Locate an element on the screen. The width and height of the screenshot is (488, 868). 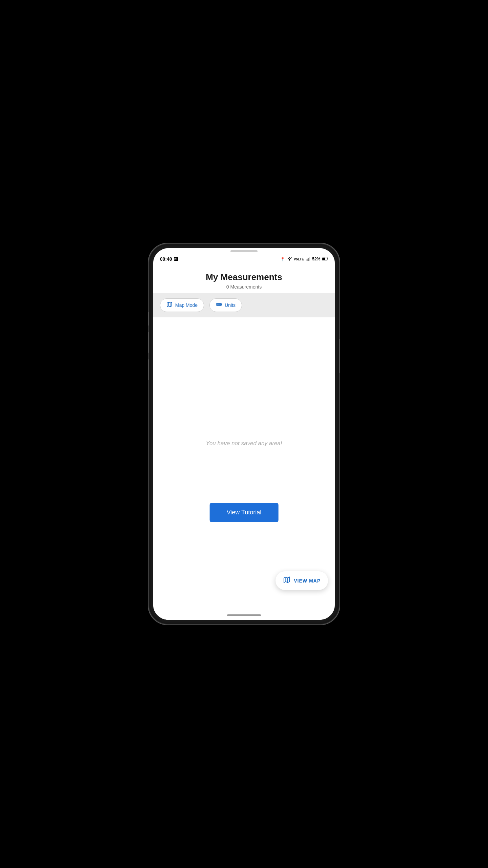
view-map-label: VIEW MAP is located at coordinates (307, 581).